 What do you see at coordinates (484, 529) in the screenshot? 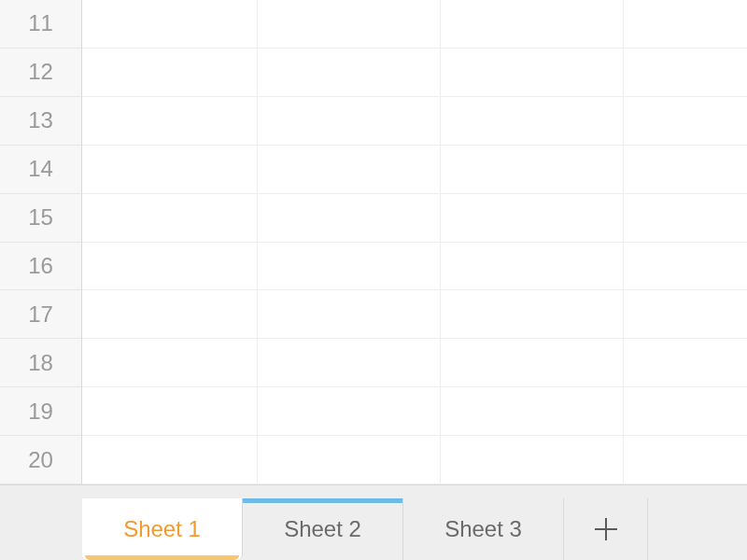
I see `sheet-tab-label: Sheet 3` at bounding box center [484, 529].